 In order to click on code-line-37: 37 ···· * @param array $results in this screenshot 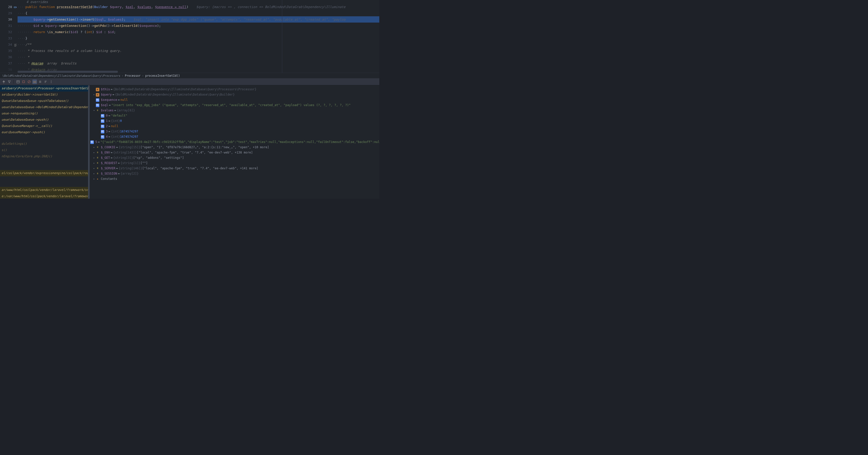, I will do `click(190, 63)`.